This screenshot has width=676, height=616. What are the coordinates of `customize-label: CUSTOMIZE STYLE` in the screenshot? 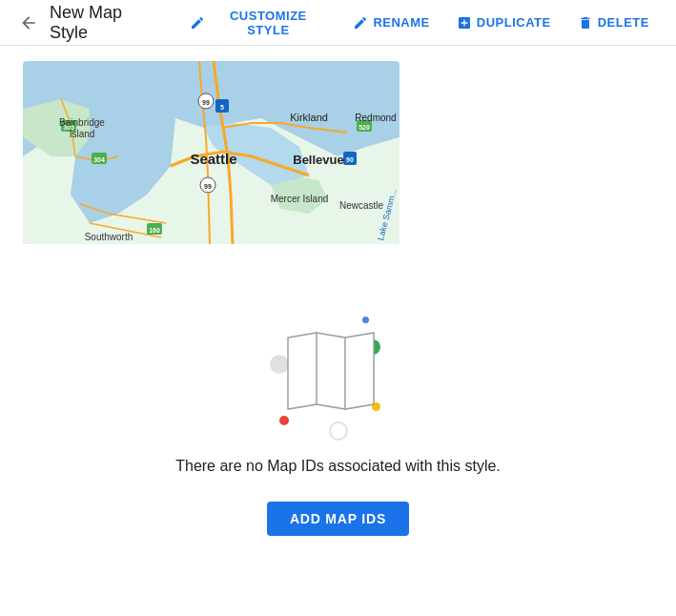 It's located at (268, 23).